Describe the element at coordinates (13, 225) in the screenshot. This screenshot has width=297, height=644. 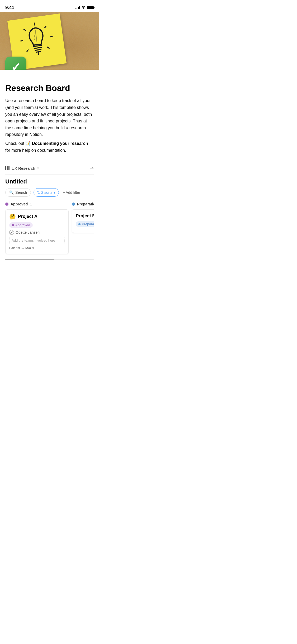
I see `approved-badge-dot` at that location.